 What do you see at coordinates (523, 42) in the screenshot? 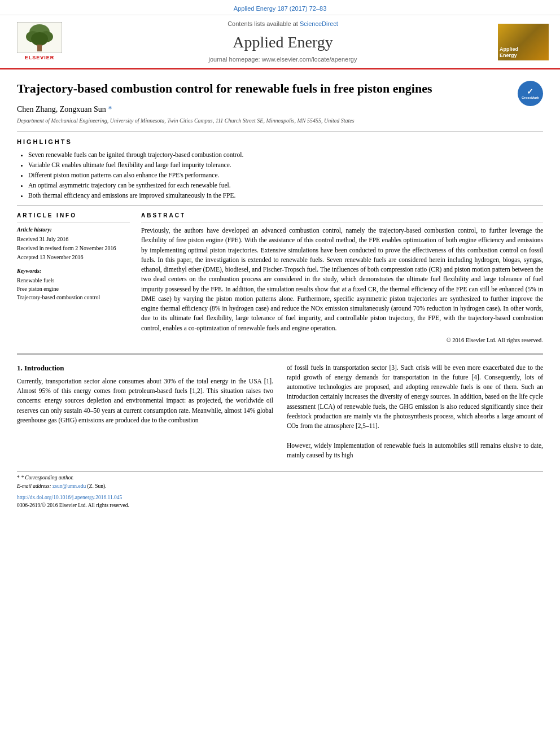
I see `applied-energy-logo: AppliedEnergy` at bounding box center [523, 42].